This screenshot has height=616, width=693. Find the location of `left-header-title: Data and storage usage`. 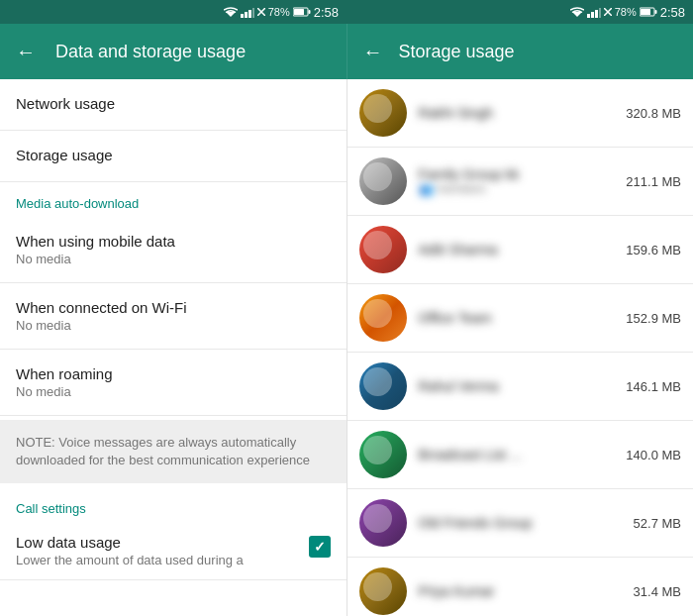

left-header-title: Data and storage usage is located at coordinates (150, 51).